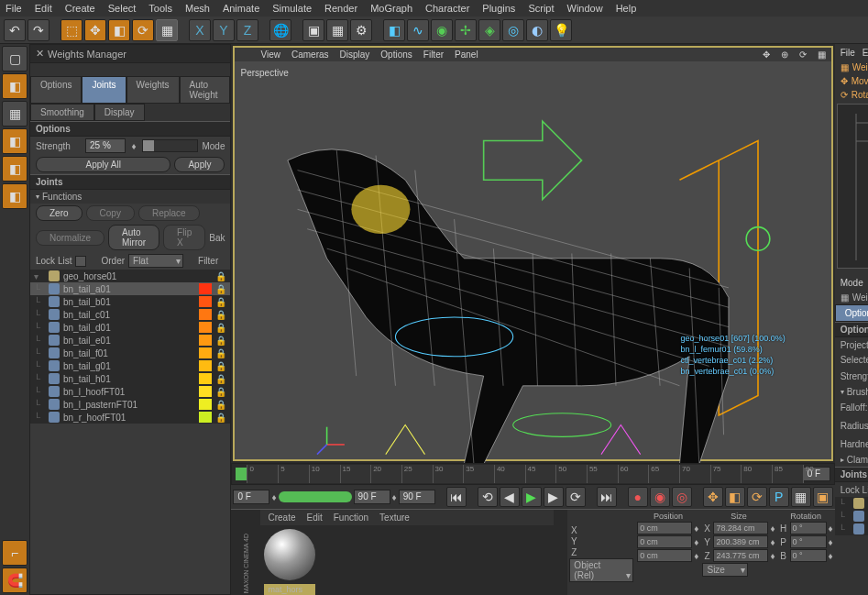 The height and width of the screenshot is (595, 868). What do you see at coordinates (130, 302) in the screenshot?
I see `joint-row: └bn_tail_b01🔒` at bounding box center [130, 302].